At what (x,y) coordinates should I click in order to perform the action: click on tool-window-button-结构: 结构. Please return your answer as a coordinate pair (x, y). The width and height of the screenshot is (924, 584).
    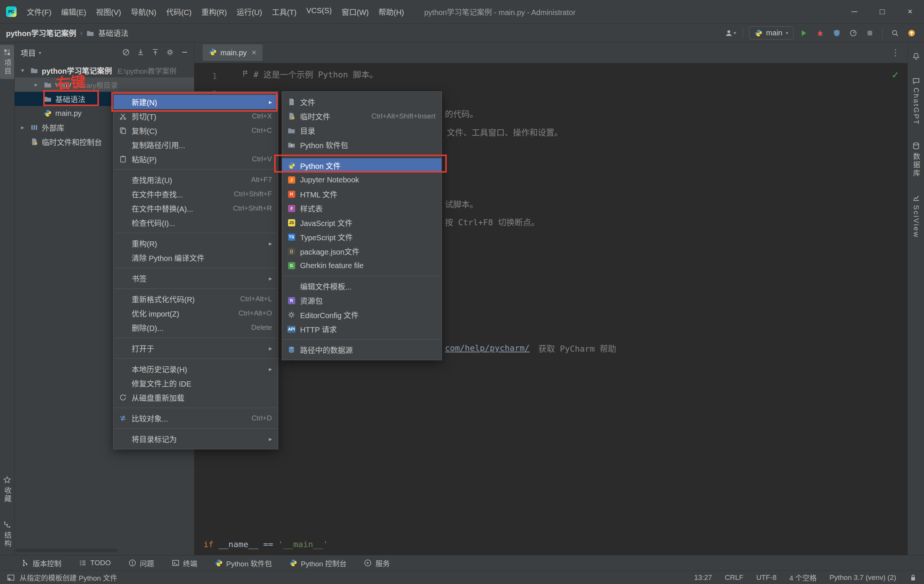
    Looking at the image, I should click on (7, 534).